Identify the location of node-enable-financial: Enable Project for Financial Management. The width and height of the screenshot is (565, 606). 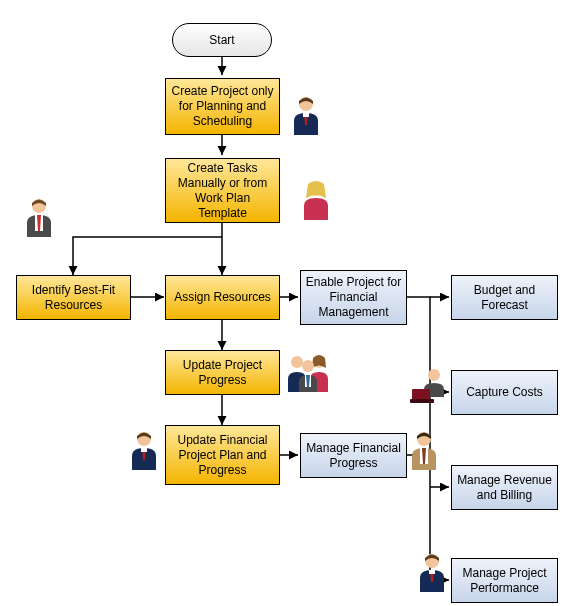
(354, 298).